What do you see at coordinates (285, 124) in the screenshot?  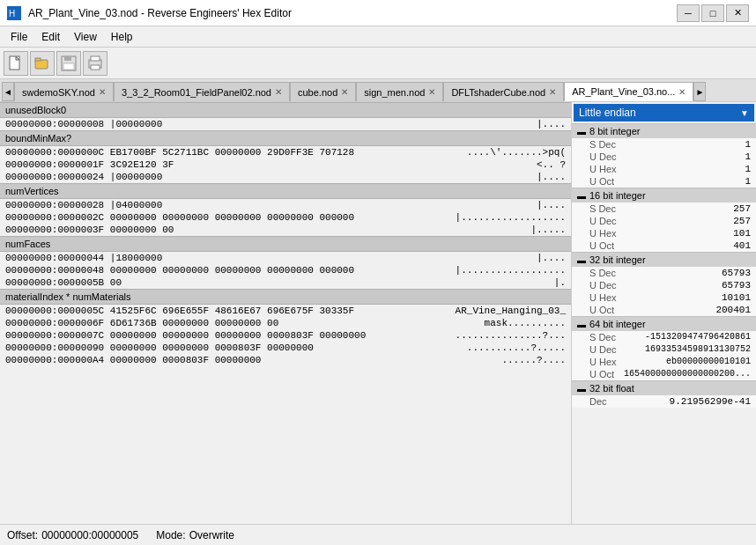 I see `table-row: 00000000:00000008 |00000000 |....` at bounding box center [285, 124].